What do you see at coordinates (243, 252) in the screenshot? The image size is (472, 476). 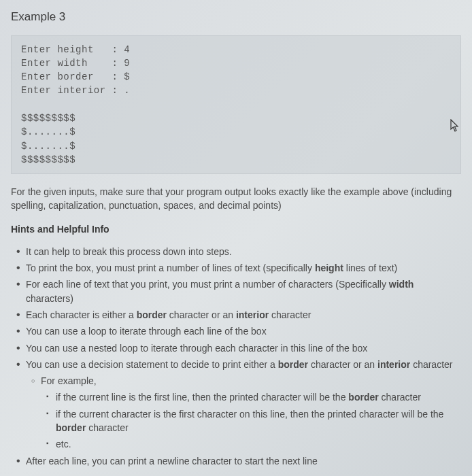 I see `hint-item: It can help to break this process down i…` at bounding box center [243, 252].